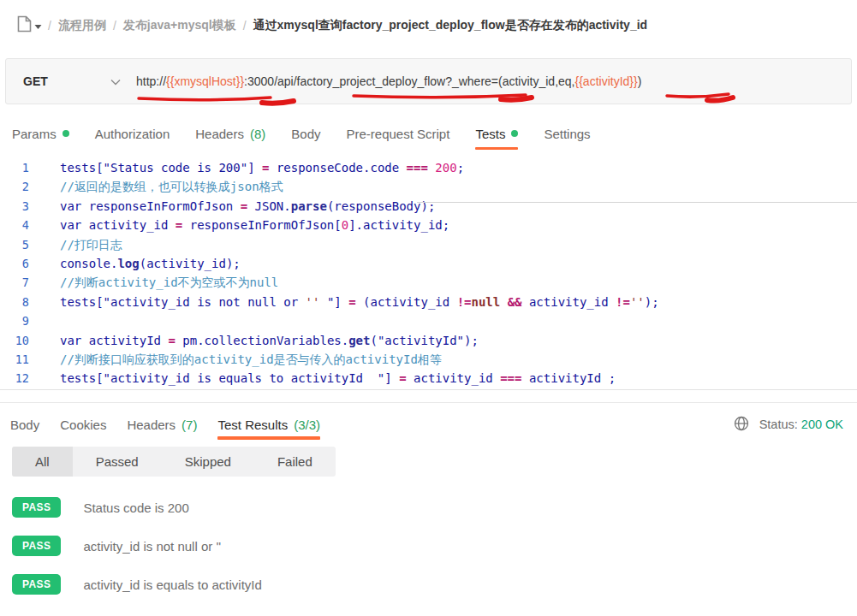  Describe the element at coordinates (25, 424) in the screenshot. I see `response-tab-body: Body` at that location.